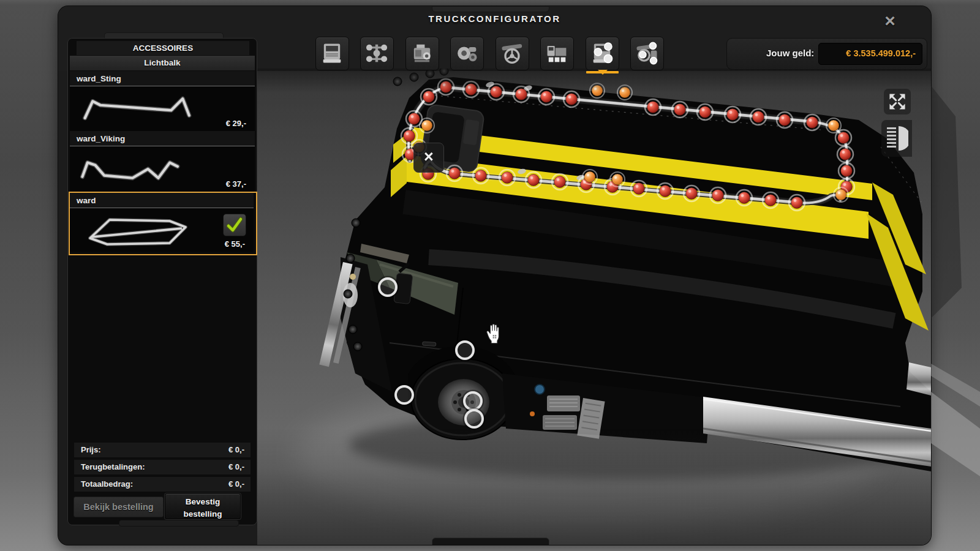 The width and height of the screenshot is (980, 551). What do you see at coordinates (162, 78) in the screenshot?
I see `item-title-ward-sting: ward_Sting` at bounding box center [162, 78].